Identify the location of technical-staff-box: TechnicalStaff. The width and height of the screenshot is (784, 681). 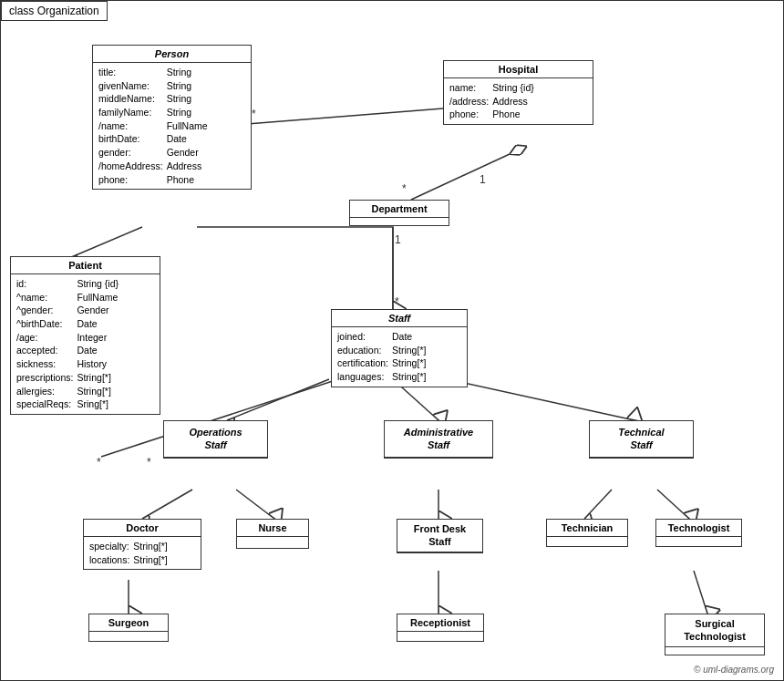
(642, 439).